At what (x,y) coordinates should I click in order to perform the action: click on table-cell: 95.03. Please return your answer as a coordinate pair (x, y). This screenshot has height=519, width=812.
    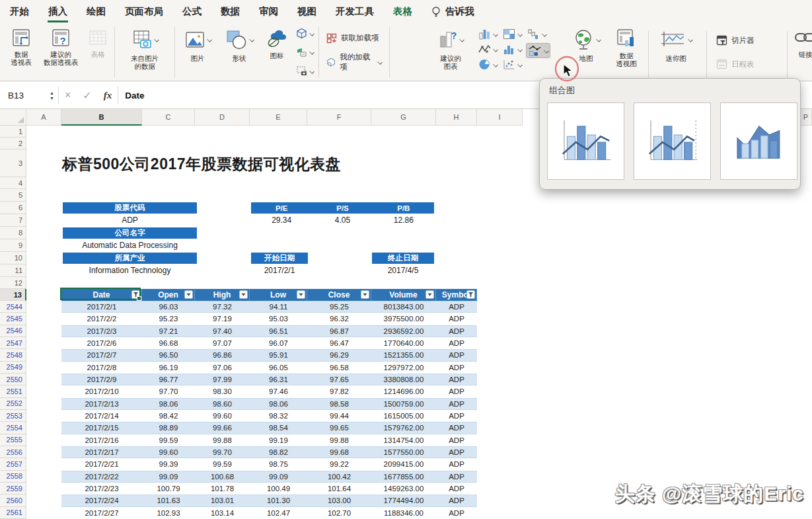
    Looking at the image, I should click on (279, 319).